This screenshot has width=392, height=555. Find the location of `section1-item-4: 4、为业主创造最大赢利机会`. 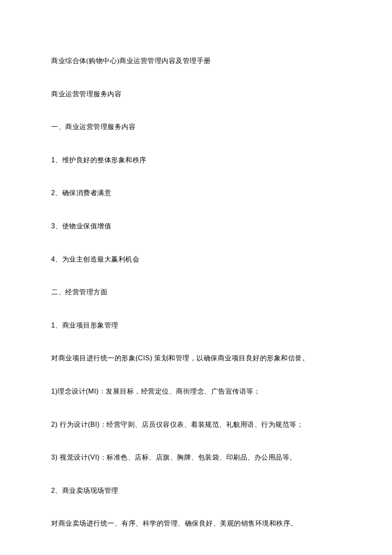

section1-item-4: 4、为业主创造最大赢利机会 is located at coordinates (196, 259).